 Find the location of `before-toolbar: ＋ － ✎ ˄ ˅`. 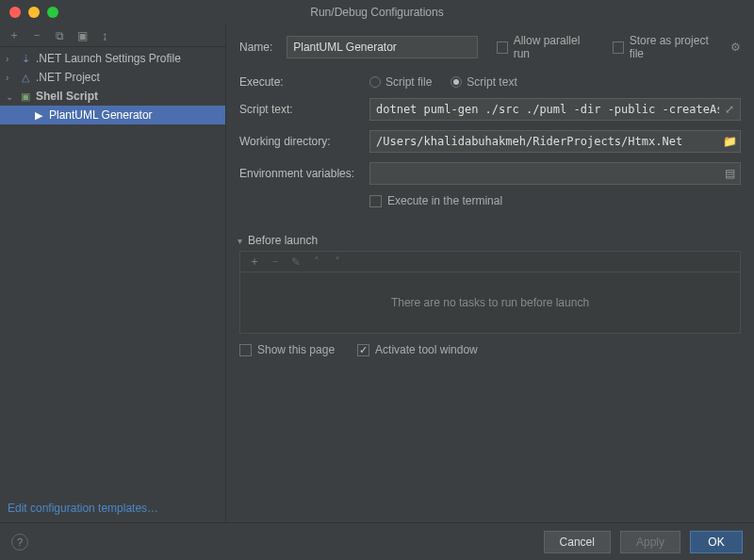

before-toolbar: ＋ － ✎ ˄ ˅ is located at coordinates (490, 262).